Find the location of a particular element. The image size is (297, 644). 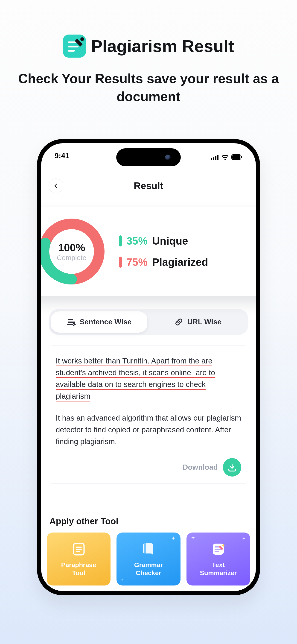

flagged-text: student's archived thesis, it scans onli… is located at coordinates (136, 373).